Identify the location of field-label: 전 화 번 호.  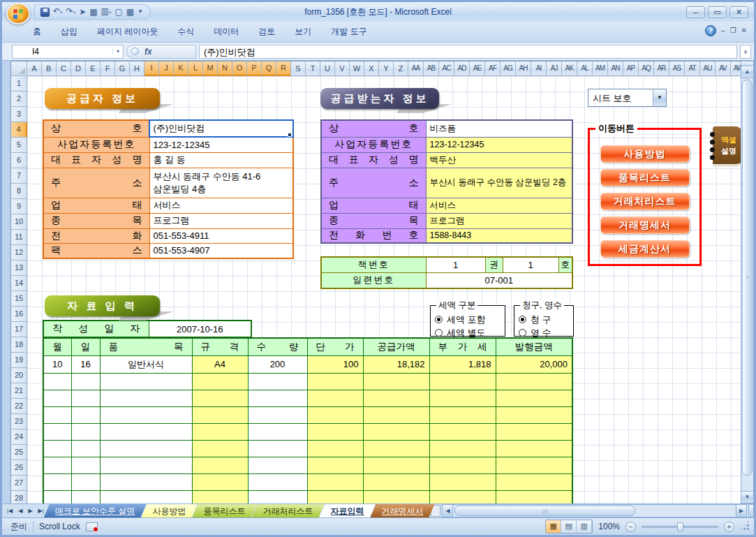
(373, 236).